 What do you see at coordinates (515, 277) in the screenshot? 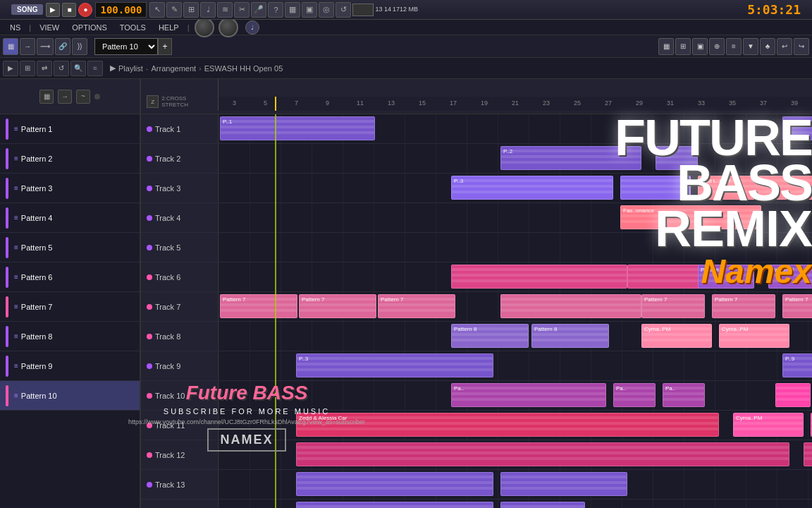
I see `track-content-6: Pattern 6Pattern 6` at bounding box center [515, 277].